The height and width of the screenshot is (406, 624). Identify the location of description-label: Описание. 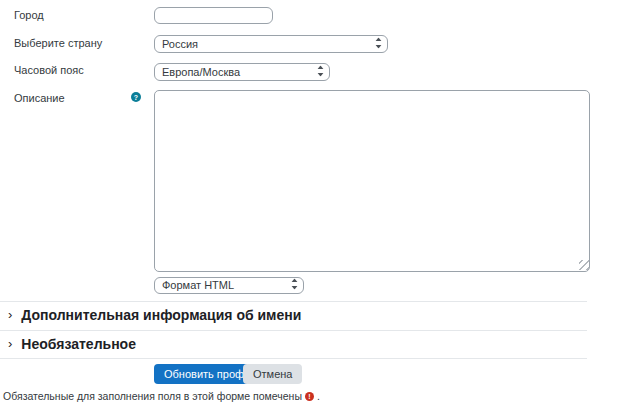
(40, 98).